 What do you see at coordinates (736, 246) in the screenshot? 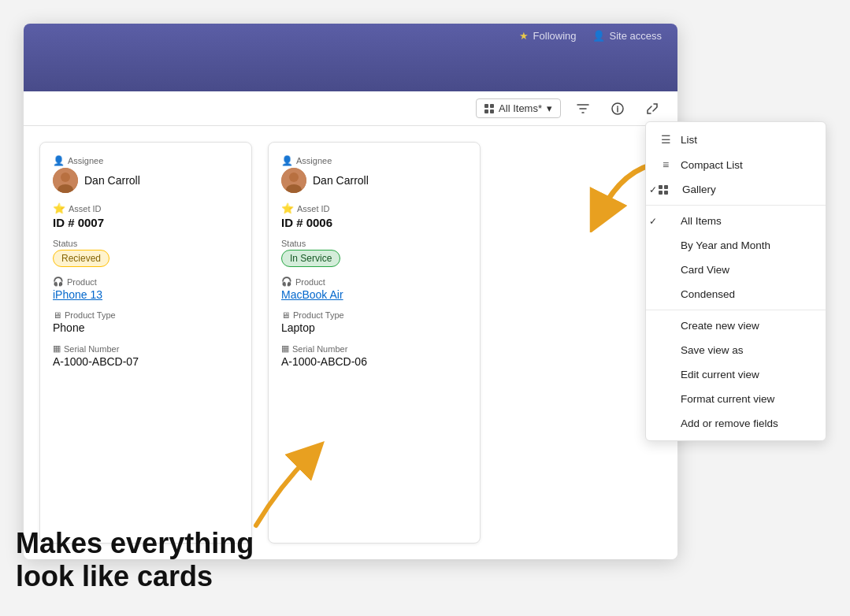
I see `menu-item-by-year: By Year and Month` at bounding box center [736, 246].